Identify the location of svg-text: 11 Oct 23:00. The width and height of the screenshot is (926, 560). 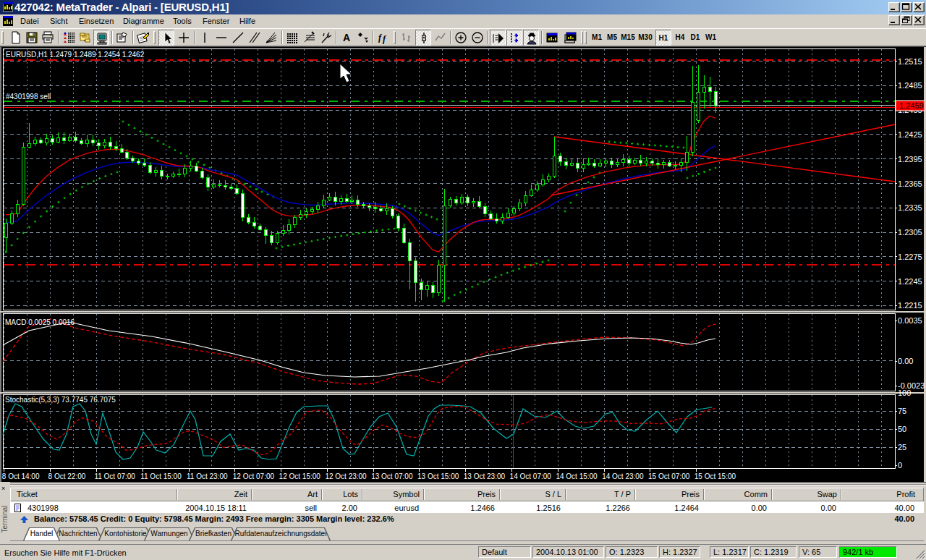
(207, 476).